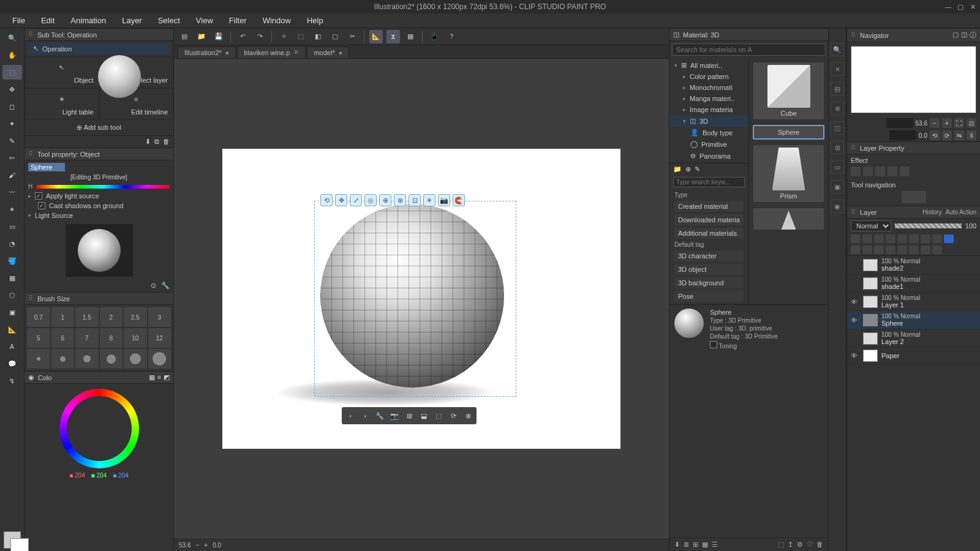  What do you see at coordinates (160, 338) in the screenshot?
I see `brush-size-cell: 12` at bounding box center [160, 338].